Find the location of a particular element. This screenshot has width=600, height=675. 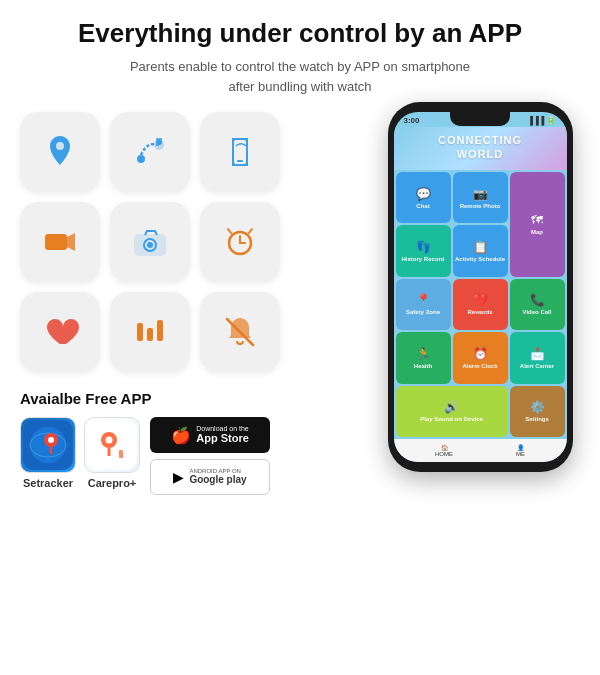

bell-off-icon-tile is located at coordinates (240, 332).